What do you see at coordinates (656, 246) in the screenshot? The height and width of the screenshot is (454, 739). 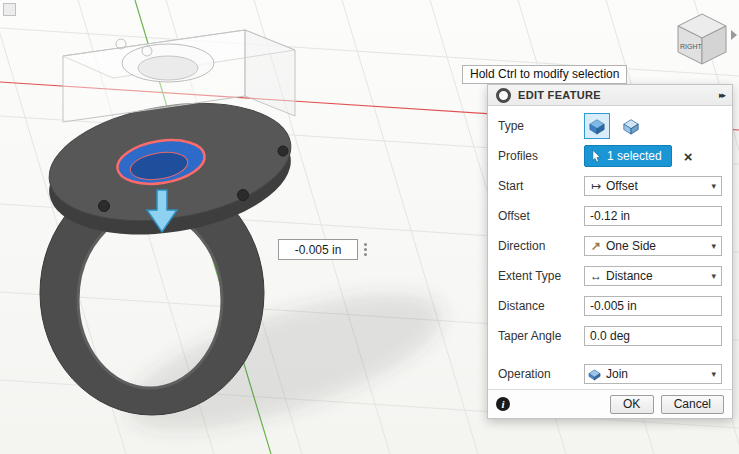 I see `direction-value: One Side` at bounding box center [656, 246].